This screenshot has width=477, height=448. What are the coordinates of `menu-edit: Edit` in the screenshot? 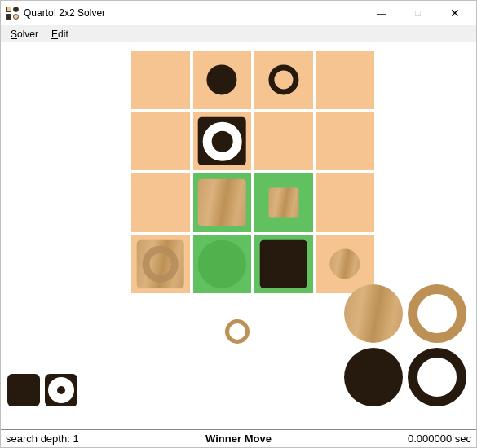 It's located at (60, 34).